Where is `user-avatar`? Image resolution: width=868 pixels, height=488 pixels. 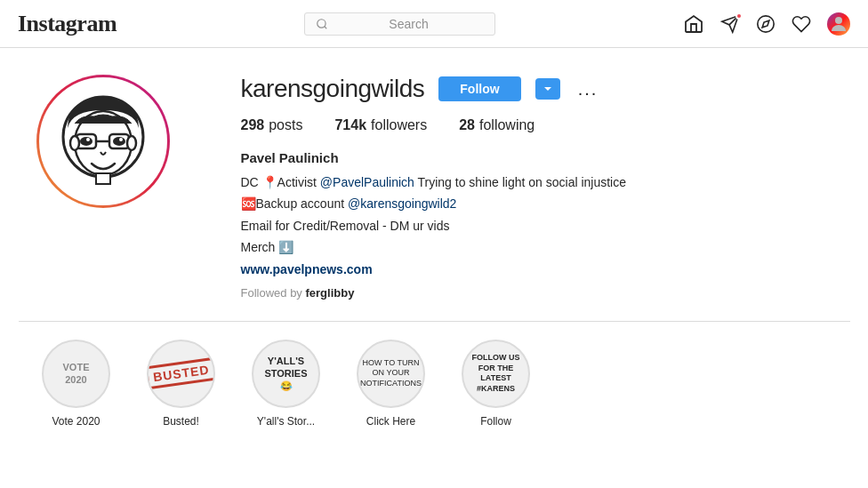
user-avatar is located at coordinates (839, 24).